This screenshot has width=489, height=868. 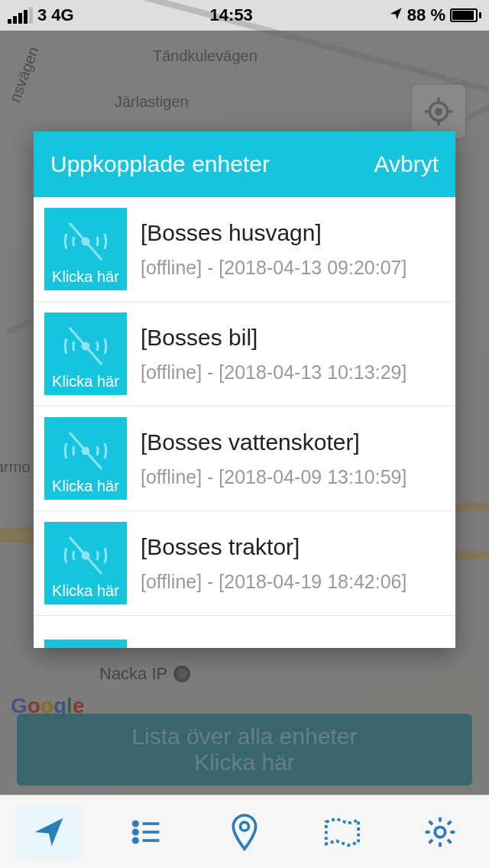 I want to click on device-status: [offline] - [2018-04-19 18:42:06], so click(x=291, y=582).